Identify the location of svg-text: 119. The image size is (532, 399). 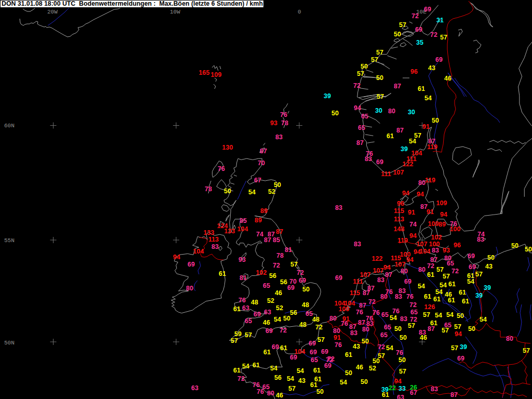
(403, 241).